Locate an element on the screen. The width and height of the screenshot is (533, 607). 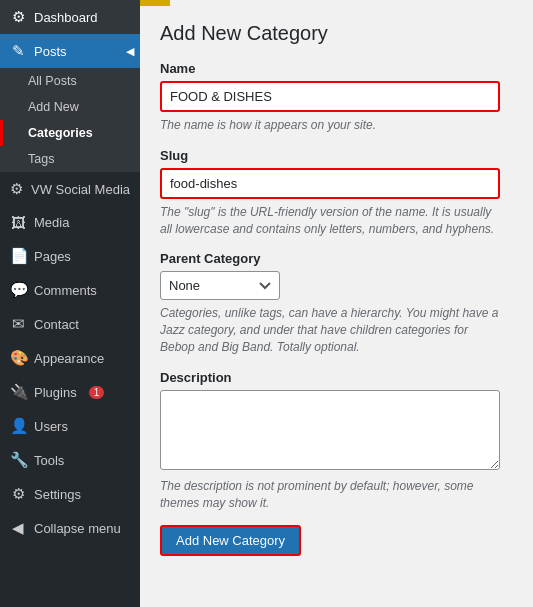
posts-submenu: All Posts Add New Categories Tags is located at coordinates (70, 120).